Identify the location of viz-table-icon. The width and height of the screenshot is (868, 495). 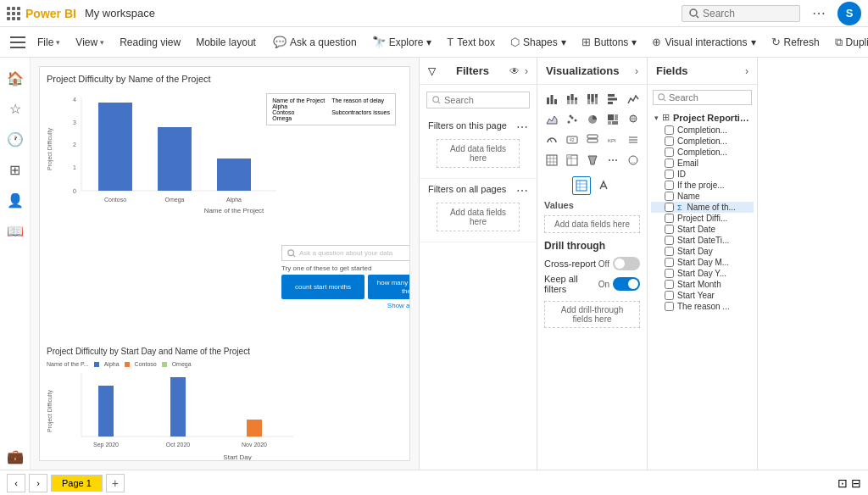
(552, 160).